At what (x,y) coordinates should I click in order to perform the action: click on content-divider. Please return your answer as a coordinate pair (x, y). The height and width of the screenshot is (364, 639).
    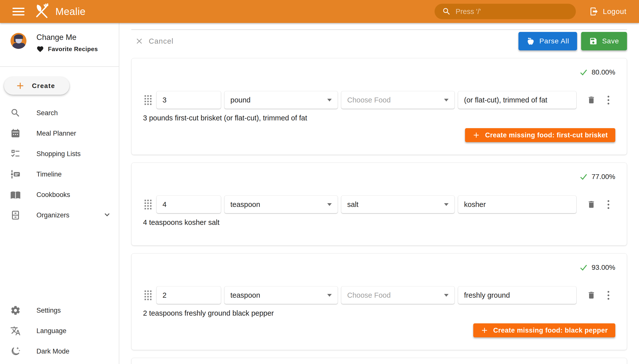
    Looking at the image, I should click on (379, 30).